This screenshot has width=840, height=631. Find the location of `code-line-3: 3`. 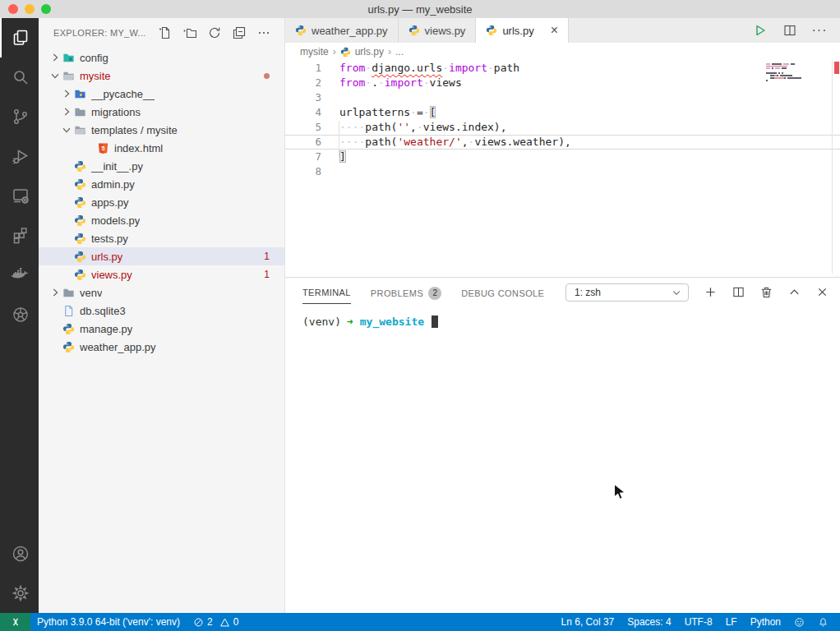

code-line-3: 3 is located at coordinates (562, 98).